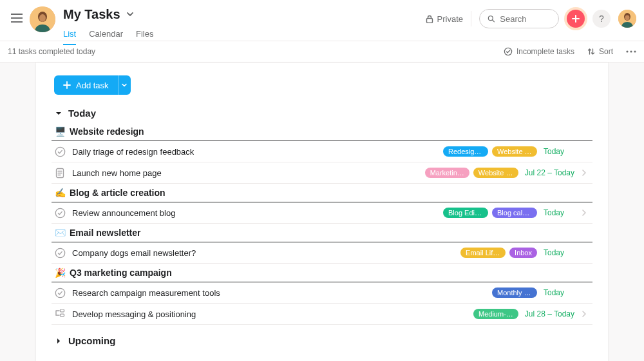 Image resolution: width=644 pixels, height=361 pixels. I want to click on task-name: Research campaign measurement tools, so click(279, 293).